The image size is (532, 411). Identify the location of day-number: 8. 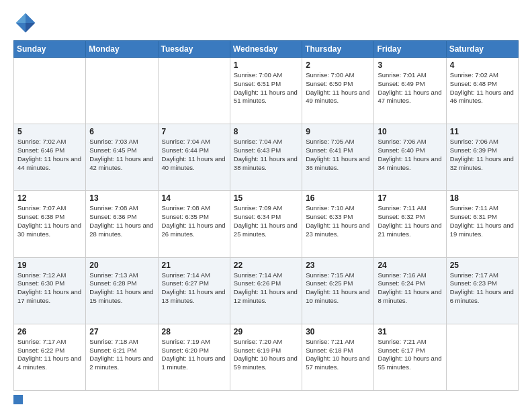
(266, 132).